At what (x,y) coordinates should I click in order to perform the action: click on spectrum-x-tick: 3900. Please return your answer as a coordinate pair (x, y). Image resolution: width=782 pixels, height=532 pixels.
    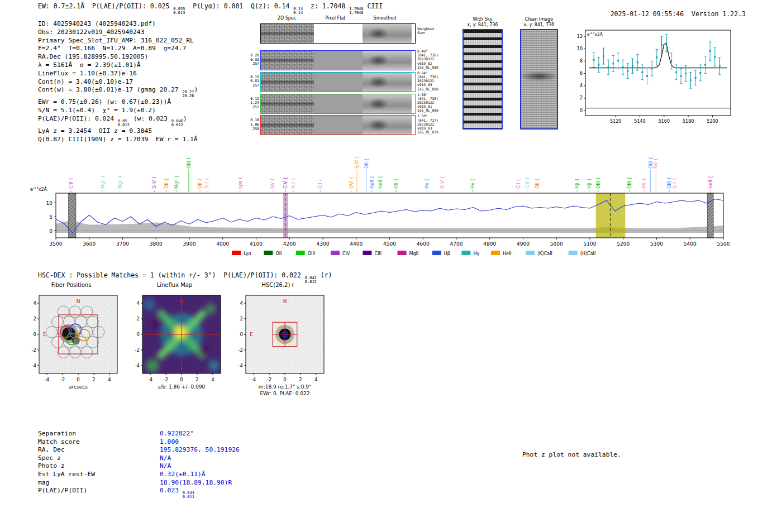
    Looking at the image, I should click on (190, 244).